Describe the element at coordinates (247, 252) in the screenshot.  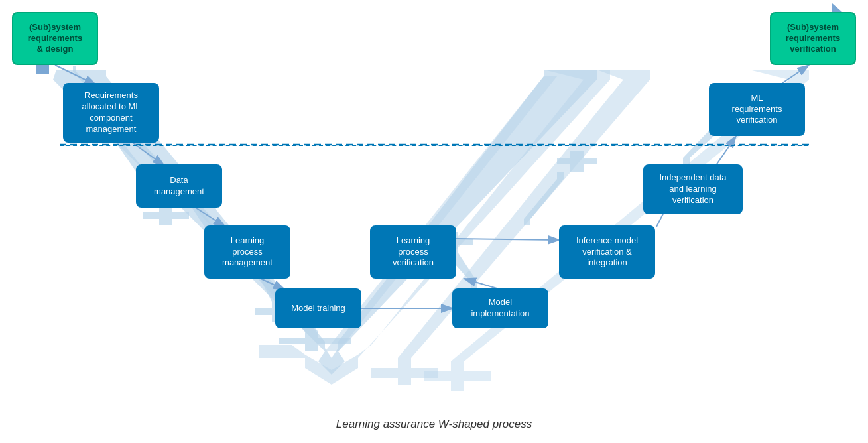
I see `learning-process-mgmt: Learningprocessmanagement` at that location.